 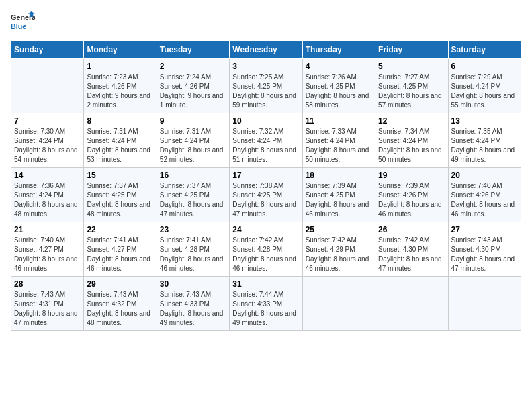 What do you see at coordinates (339, 50) in the screenshot?
I see `weekday-header-thursday: Thursday` at bounding box center [339, 50].